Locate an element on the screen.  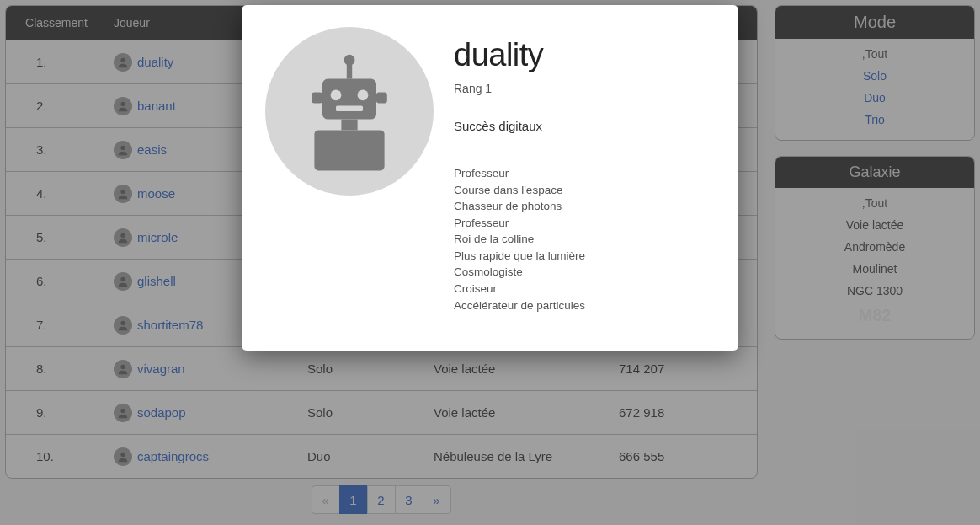
achievement-item: Plus rapide que la lumière is located at coordinates (584, 256).